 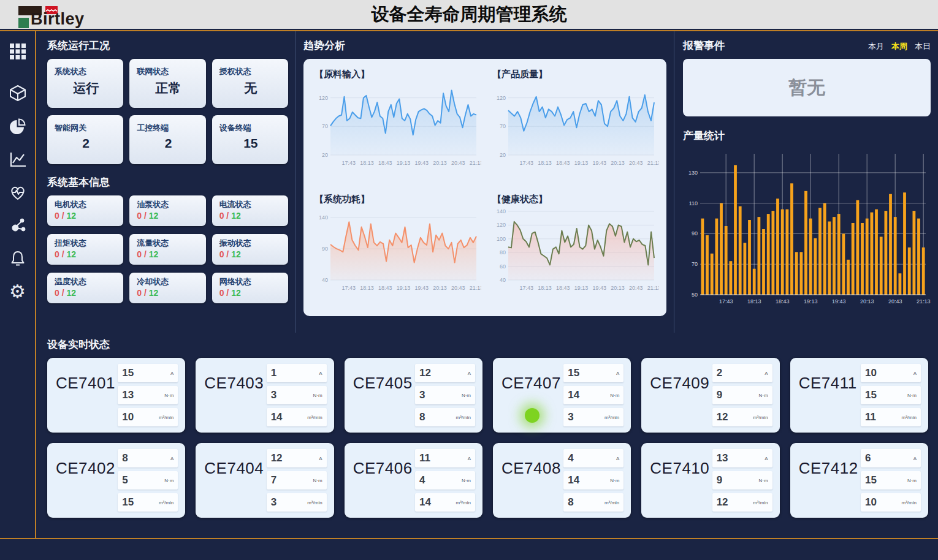 I want to click on svg-text: 110, so click(x=693, y=203).